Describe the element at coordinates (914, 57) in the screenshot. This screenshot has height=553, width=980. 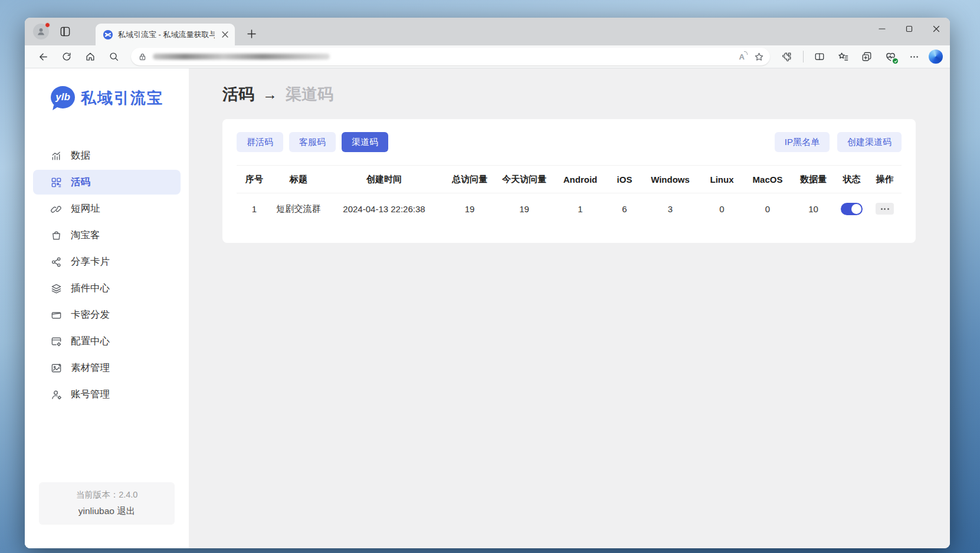
I see `settings-more-button` at that location.